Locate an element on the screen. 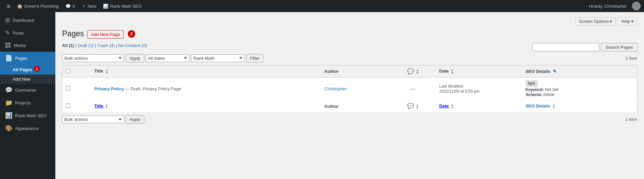 Image resolution: width=644 pixels, height=179 pixels. sidebar-item-label: Projects is located at coordinates (23, 103).